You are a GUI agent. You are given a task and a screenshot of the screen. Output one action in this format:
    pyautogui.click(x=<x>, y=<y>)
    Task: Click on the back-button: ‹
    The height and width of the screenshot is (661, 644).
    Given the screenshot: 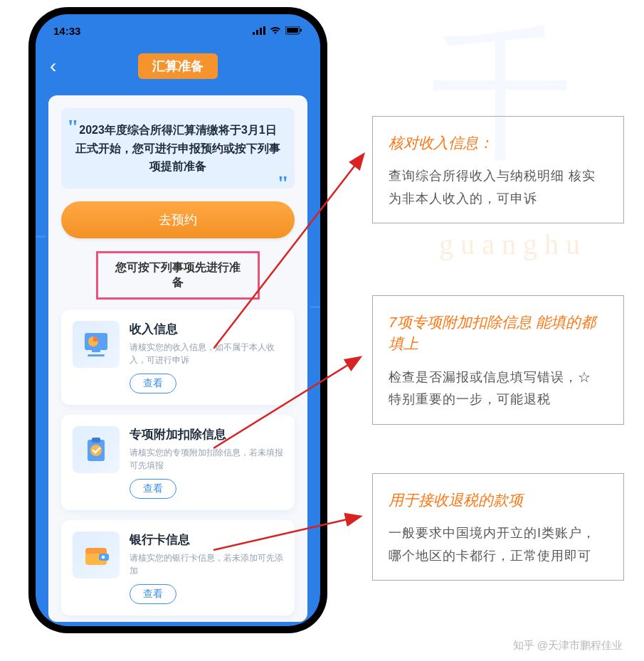 What is the action you would take?
    pyautogui.click(x=53, y=66)
    